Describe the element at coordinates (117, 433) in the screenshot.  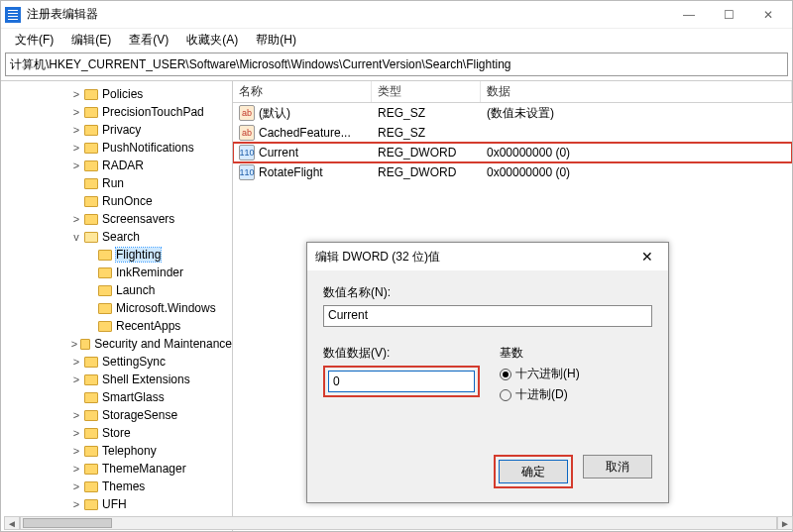
I see `tree-label: Store` at that location.